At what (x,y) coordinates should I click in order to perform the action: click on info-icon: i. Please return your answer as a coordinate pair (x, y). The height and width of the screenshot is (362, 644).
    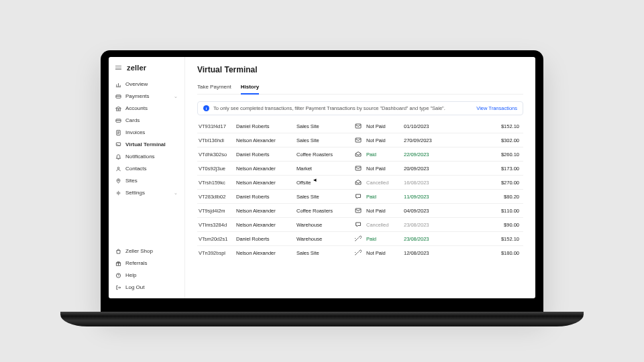
    Looking at the image, I should click on (207, 109).